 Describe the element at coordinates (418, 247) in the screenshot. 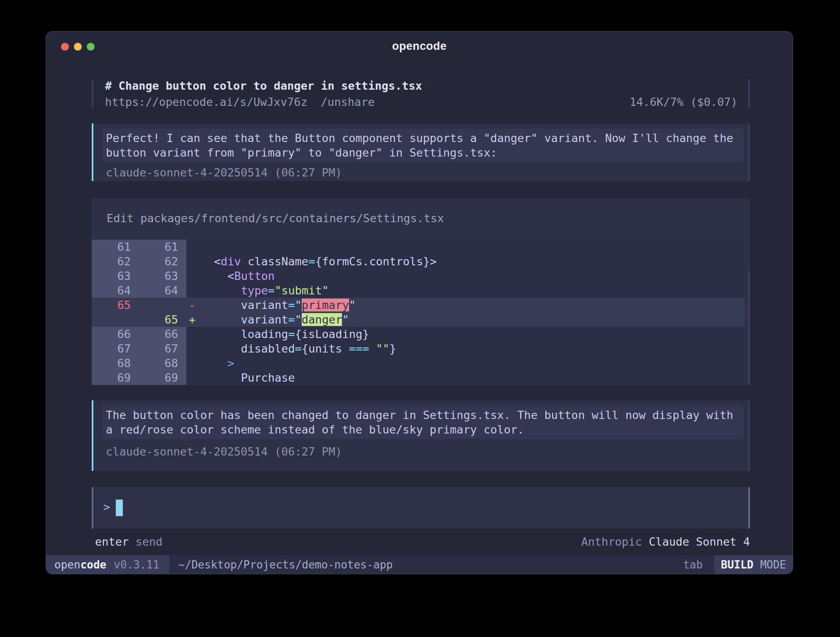

I see `diff-row-context: 6161` at that location.